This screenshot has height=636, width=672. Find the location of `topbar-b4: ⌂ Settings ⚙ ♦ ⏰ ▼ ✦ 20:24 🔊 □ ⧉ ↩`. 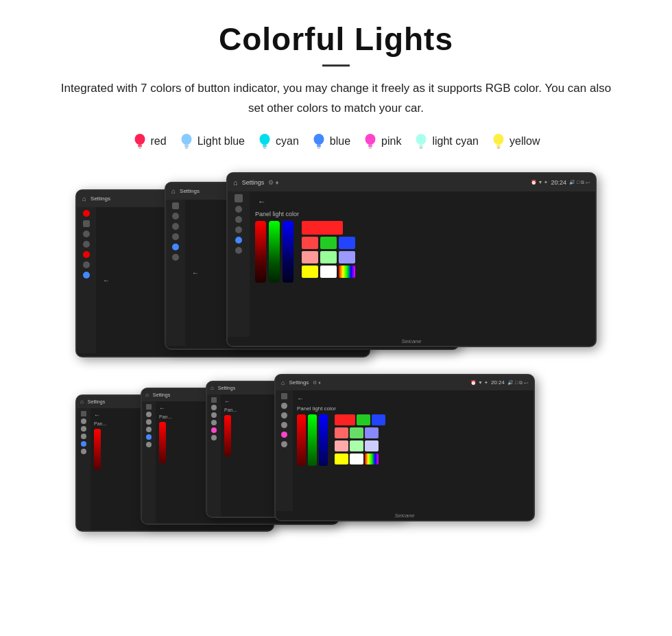

topbar-b4: ⌂ Settings ⚙ ♦ ⏰ ▼ ✦ 20:24 🔊 □ ⧉ ↩ is located at coordinates (405, 383).